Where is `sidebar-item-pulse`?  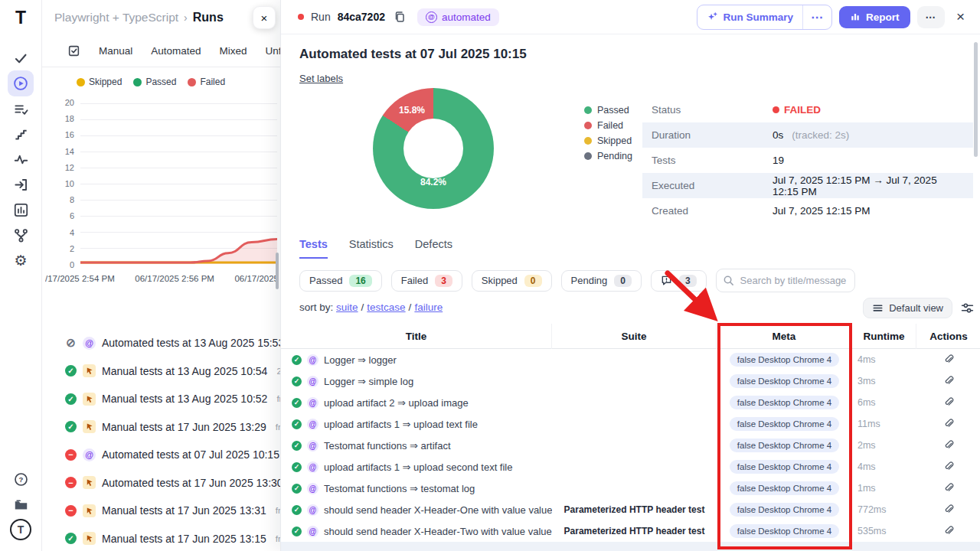 sidebar-item-pulse is located at coordinates (21, 159).